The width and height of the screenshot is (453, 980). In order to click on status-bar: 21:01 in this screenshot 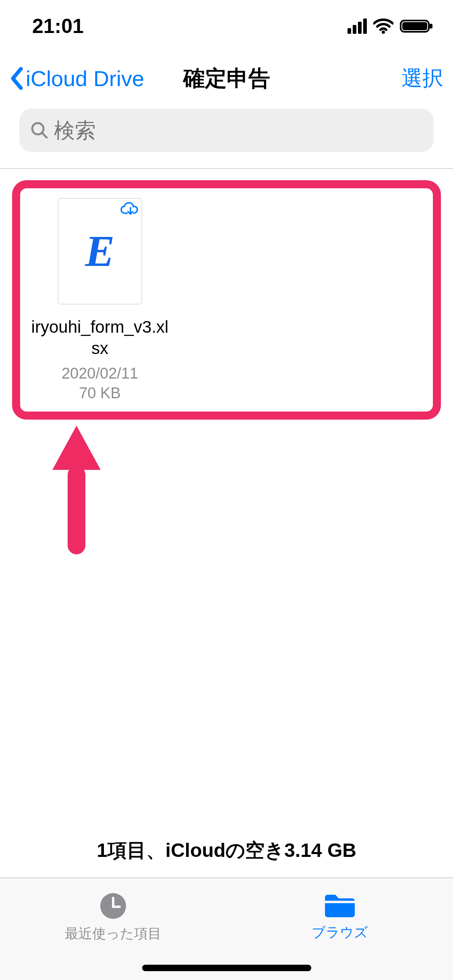, I will do `click(226, 26)`.